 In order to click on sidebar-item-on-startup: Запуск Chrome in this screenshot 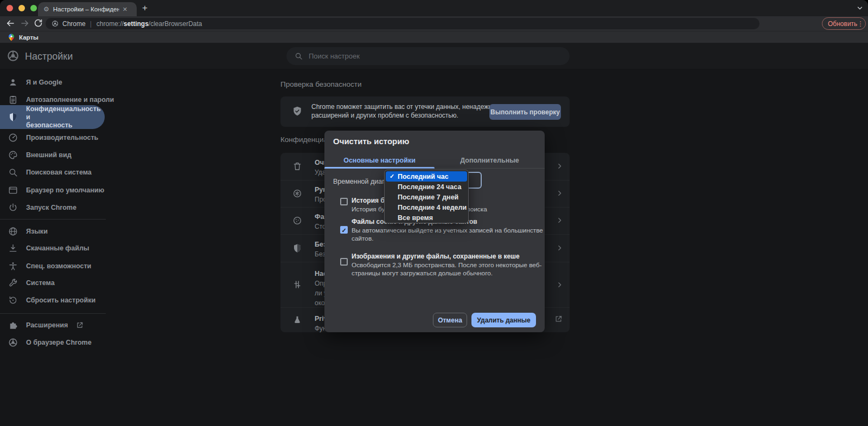, I will do `click(68, 208)`.